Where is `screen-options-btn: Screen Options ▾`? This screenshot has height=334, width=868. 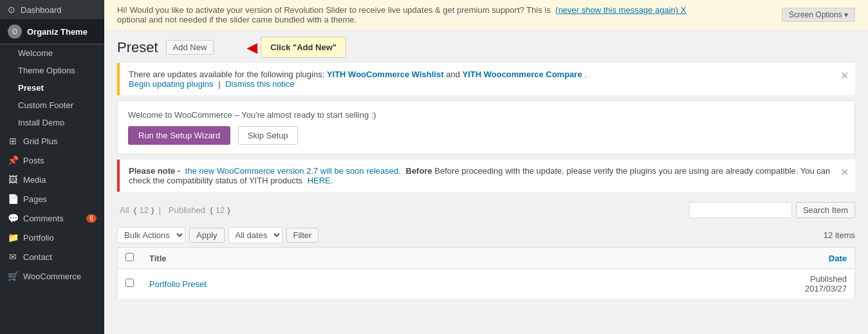
screen-options-btn: Screen Options ▾ is located at coordinates (818, 15).